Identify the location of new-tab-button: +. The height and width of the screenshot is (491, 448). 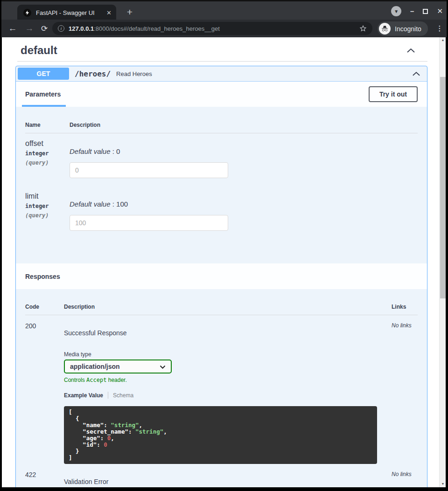
(130, 12).